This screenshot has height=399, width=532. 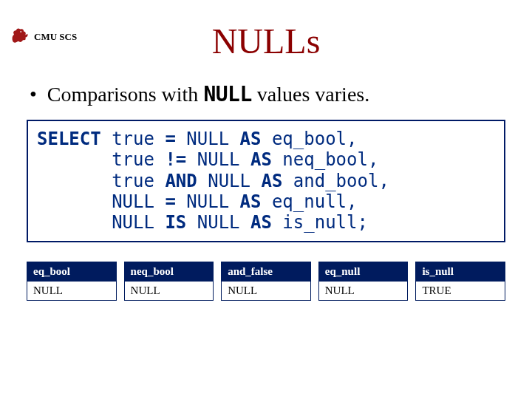 What do you see at coordinates (460, 281) in the screenshot?
I see `result-table: is_null TRUE` at bounding box center [460, 281].